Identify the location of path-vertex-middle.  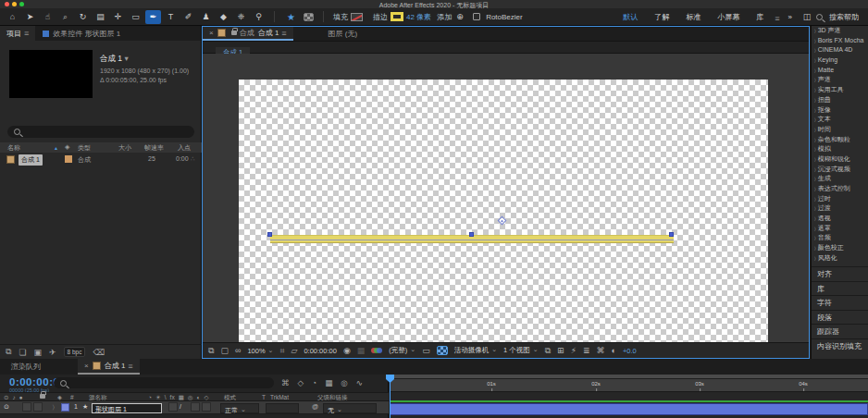
(472, 235).